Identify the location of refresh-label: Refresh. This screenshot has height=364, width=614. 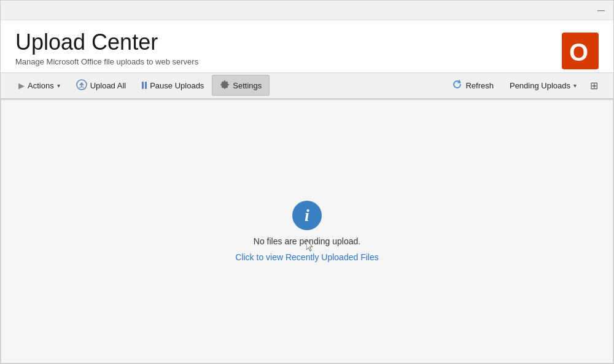
(480, 86).